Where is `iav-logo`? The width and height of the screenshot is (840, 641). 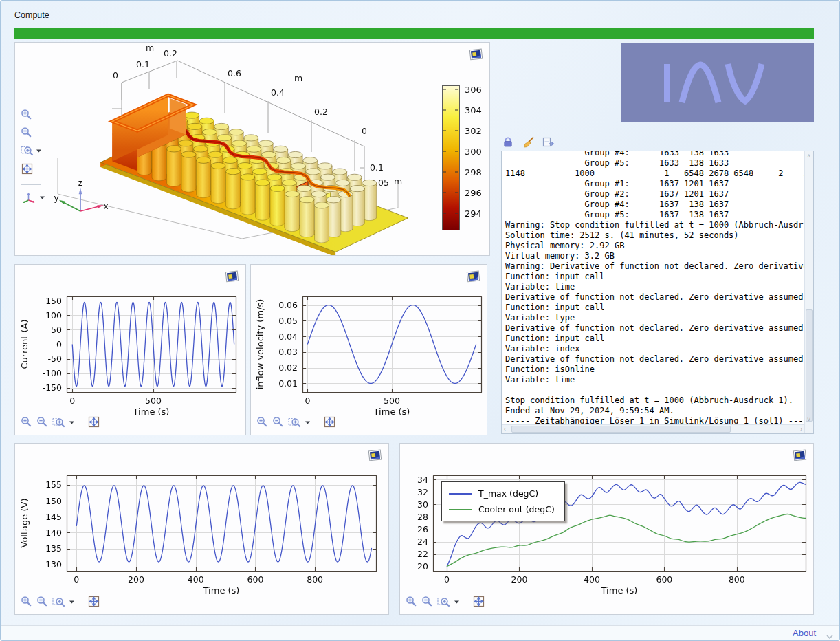 iav-logo is located at coordinates (718, 83).